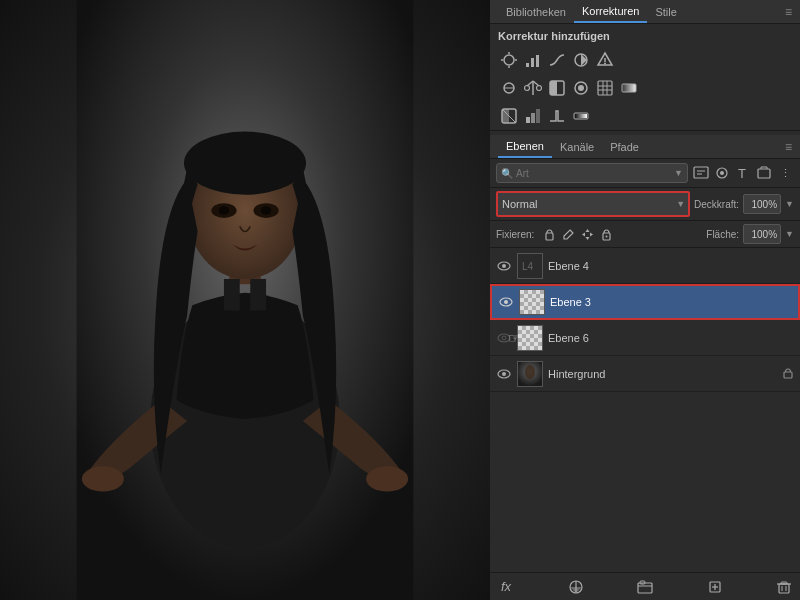 Image resolution: width=800 pixels, height=600 pixels. I want to click on svg-text: T, so click(742, 174).